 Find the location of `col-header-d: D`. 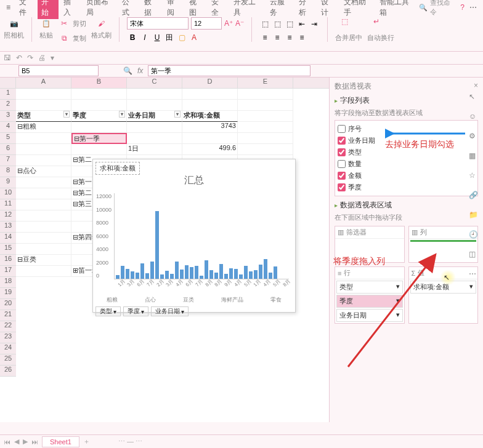

col-header-d: D is located at coordinates (210, 82).